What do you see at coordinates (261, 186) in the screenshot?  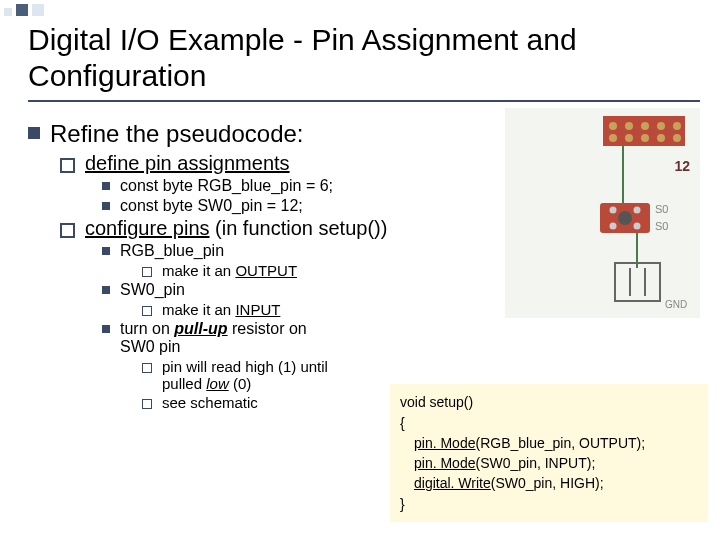 I see `code-line: const byte RGB_blue_pin = 6;` at bounding box center [261, 186].